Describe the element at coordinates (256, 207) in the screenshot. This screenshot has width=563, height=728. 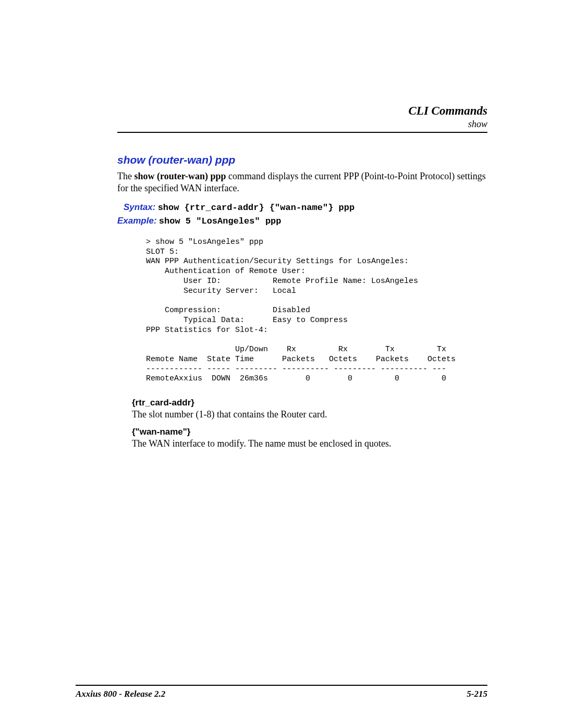
I see `syntax-command: show {rtr_card-addr} {"wan-name"} ppp` at that location.